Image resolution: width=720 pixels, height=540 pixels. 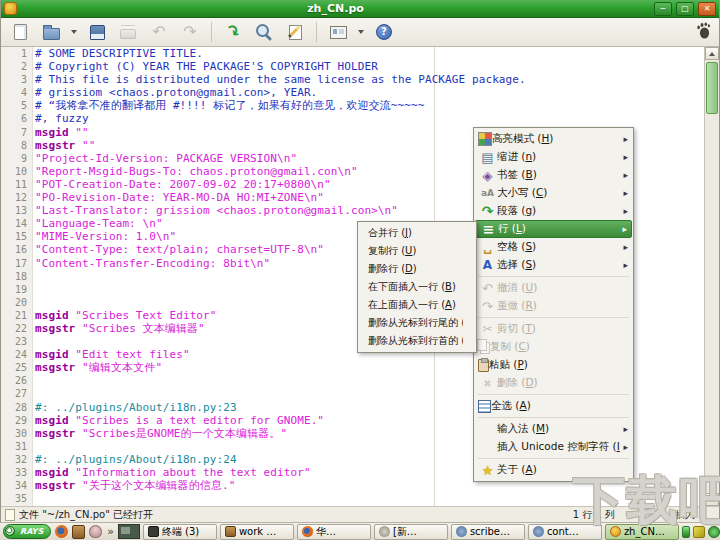 I want to click on menu-item: 书签 (B)▸, so click(x=554, y=175).